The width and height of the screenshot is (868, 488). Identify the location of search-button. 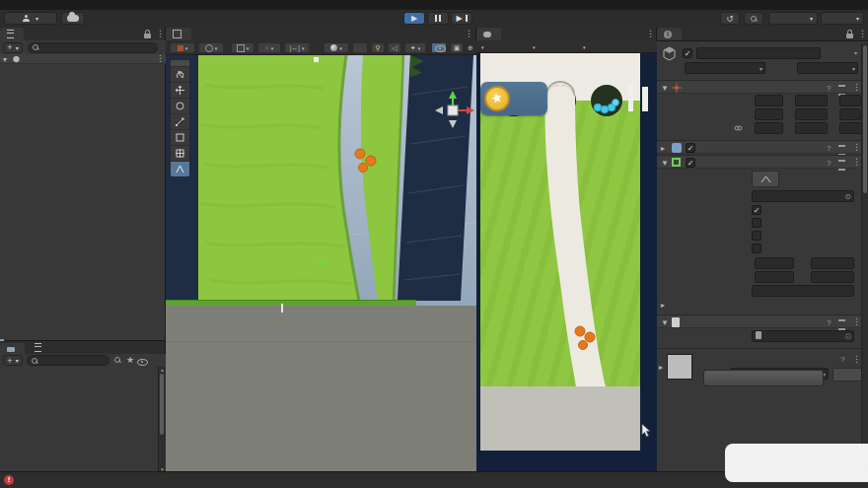
(754, 18).